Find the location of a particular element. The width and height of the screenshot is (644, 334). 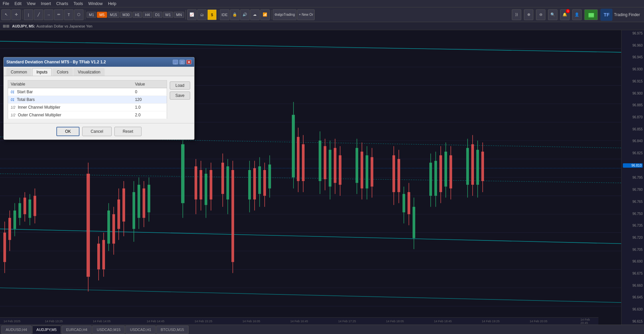

menu-help: Help is located at coordinates (112, 4).